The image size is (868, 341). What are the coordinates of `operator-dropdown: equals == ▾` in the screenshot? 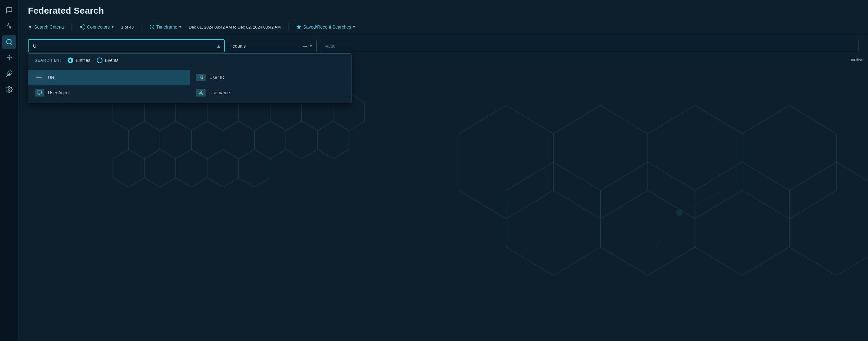 It's located at (272, 46).